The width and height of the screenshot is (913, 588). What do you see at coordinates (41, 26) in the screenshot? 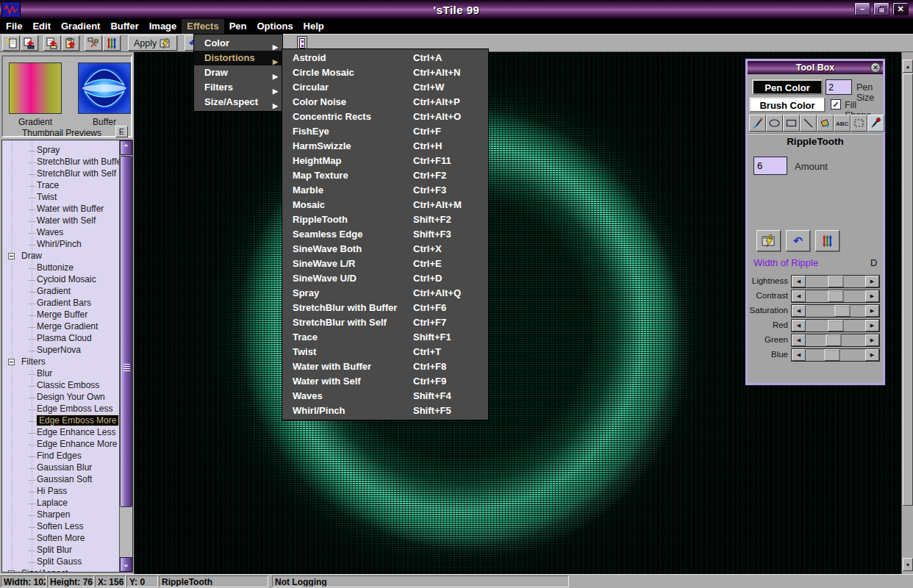
I see `menubar-item: Edit` at bounding box center [41, 26].